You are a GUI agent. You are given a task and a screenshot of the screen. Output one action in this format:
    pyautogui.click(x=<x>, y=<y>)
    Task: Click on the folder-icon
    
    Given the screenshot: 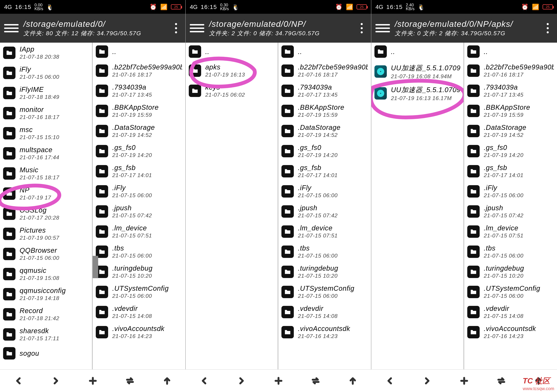 What is the action you would take?
    pyautogui.click(x=9, y=53)
    